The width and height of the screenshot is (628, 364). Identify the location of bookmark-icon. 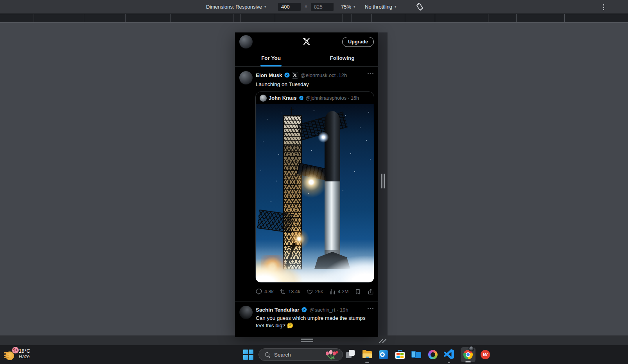
(358, 292).